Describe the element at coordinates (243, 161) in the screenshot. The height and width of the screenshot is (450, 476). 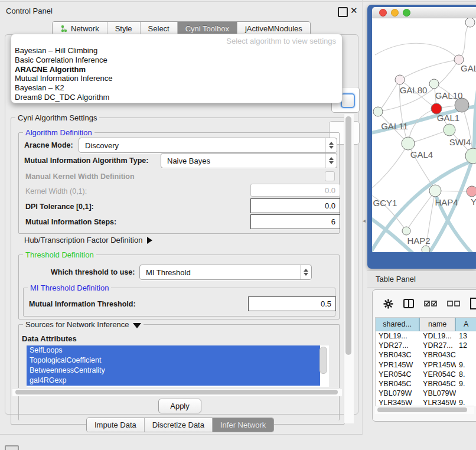
I see `mi-algorithm-type-value: Naive Bayes` at that location.